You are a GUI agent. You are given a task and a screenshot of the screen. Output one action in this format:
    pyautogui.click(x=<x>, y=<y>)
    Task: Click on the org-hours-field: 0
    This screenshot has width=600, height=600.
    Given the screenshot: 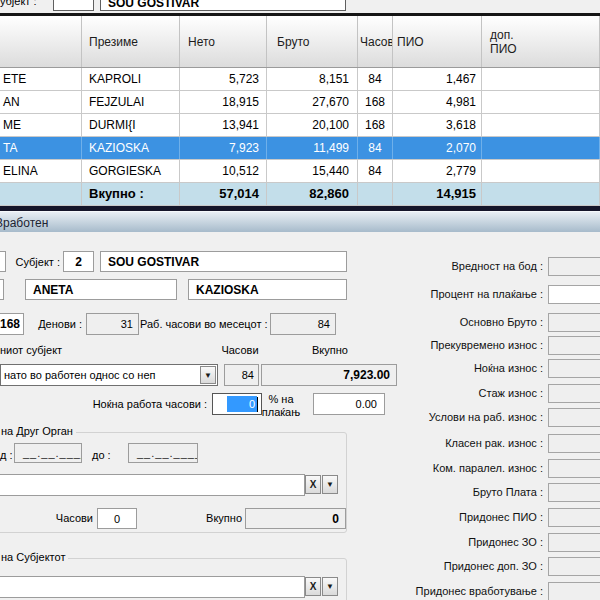 What is the action you would take?
    pyautogui.click(x=117, y=518)
    